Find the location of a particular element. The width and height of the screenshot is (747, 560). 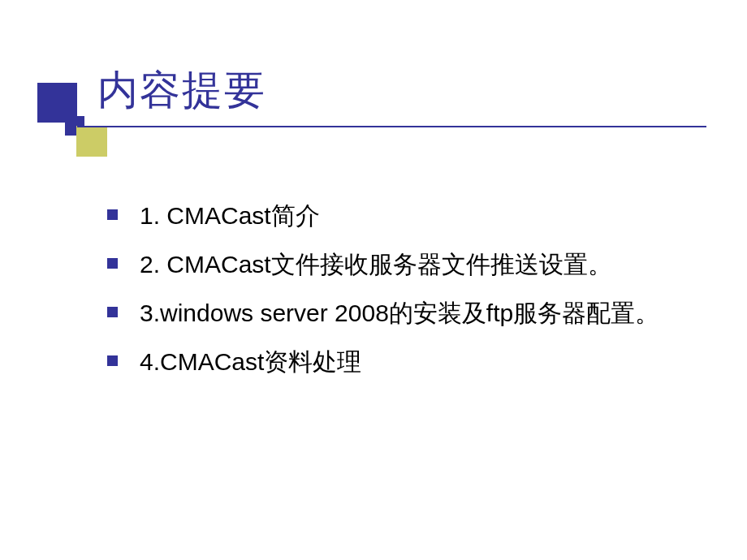

slide-title: 内容提要 is located at coordinates (422, 91).